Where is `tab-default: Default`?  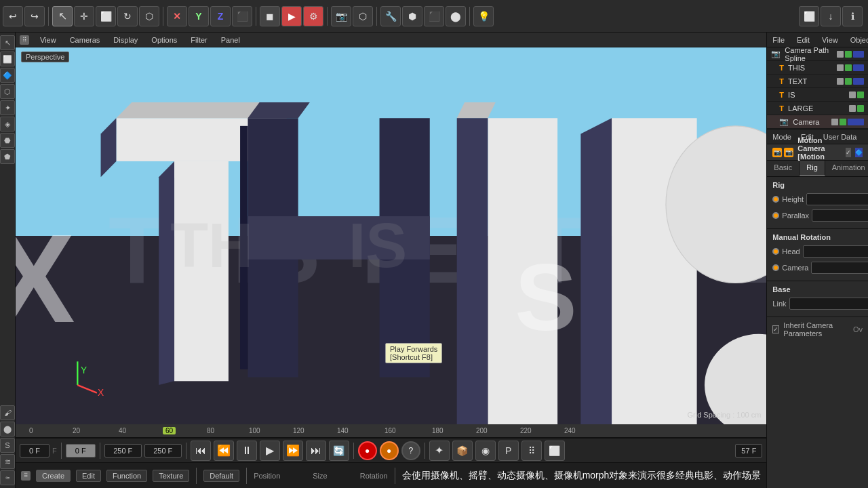 tab-default: Default is located at coordinates (221, 476).